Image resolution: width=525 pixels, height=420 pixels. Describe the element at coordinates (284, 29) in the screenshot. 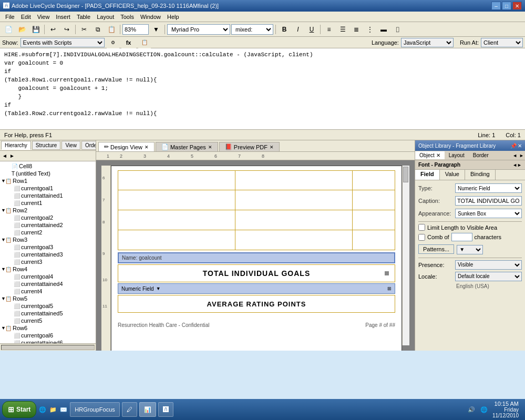

I see `bold-button: B` at that location.